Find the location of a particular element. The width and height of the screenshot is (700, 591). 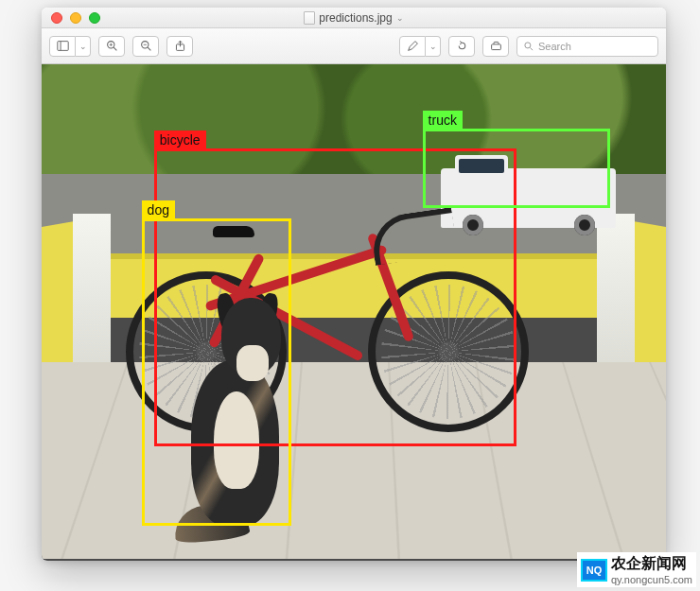

detection-label-truck: truck is located at coordinates (443, 120).